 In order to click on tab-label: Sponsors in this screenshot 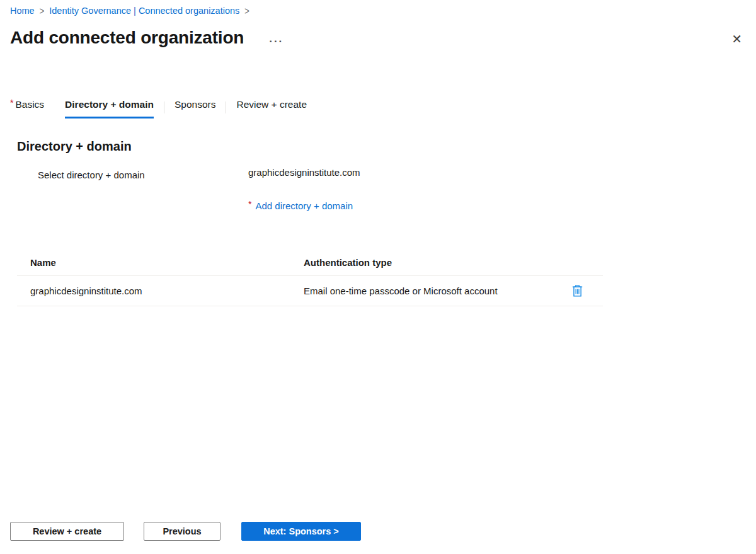, I will do `click(195, 105)`.